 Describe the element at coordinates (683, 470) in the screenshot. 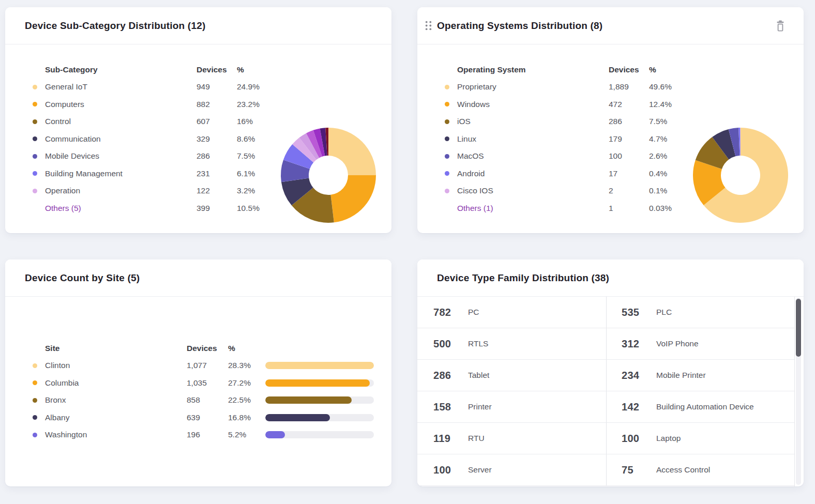

I see `family-label: Access Control` at that location.